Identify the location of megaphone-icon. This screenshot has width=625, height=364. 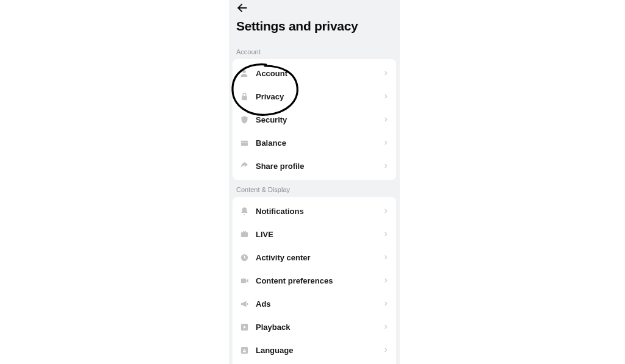
(244, 304).